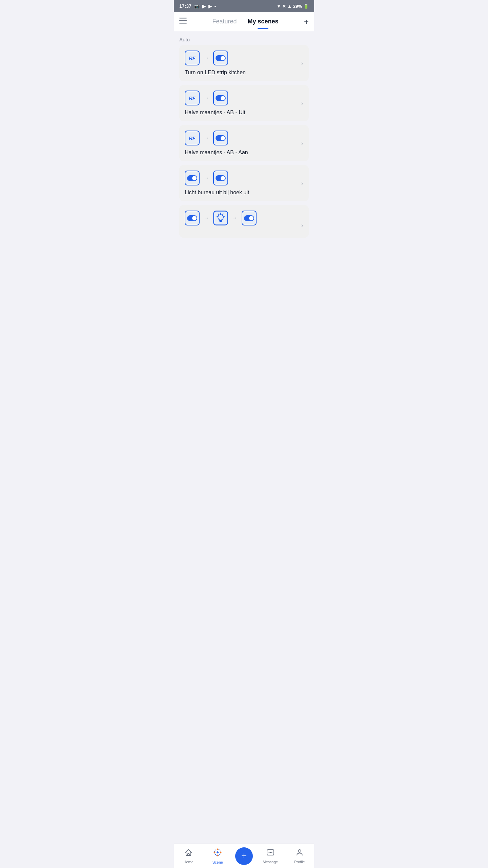 The image size is (488, 868). Describe the element at coordinates (244, 218) in the screenshot. I see `scene-card-top-5: → →` at that location.